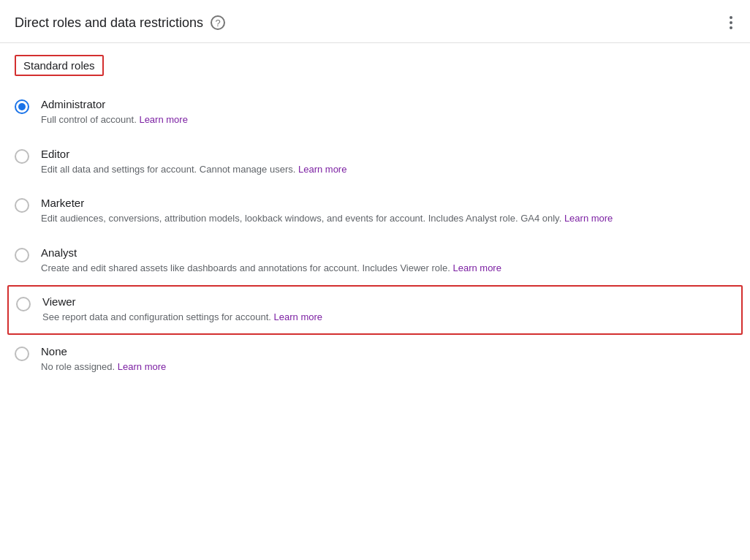  Describe the element at coordinates (322, 170) in the screenshot. I see `learn-more-editor: Learn more` at that location.